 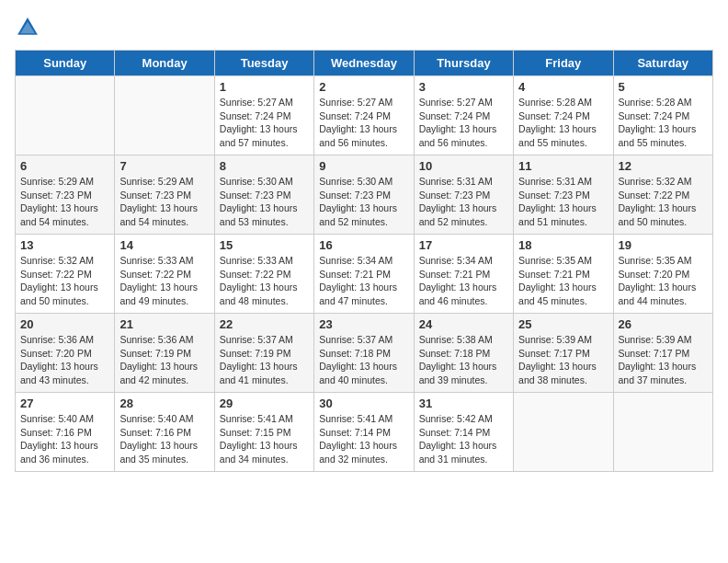 I want to click on calendar-cell: 25Sunrise: 5:39 AM Sunset: 7:17 PM Dayli…, so click(x=563, y=353).